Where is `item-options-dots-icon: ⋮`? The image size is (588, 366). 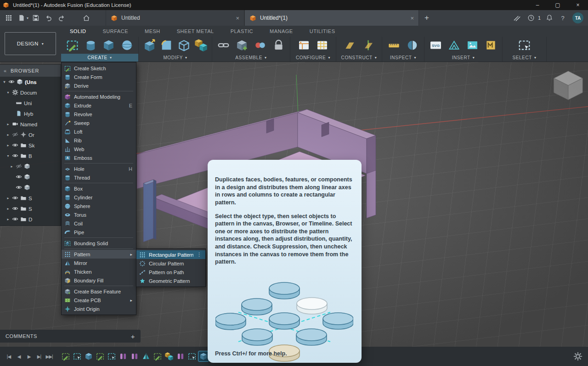 item-options-dots-icon: ⋮ is located at coordinates (199, 254).